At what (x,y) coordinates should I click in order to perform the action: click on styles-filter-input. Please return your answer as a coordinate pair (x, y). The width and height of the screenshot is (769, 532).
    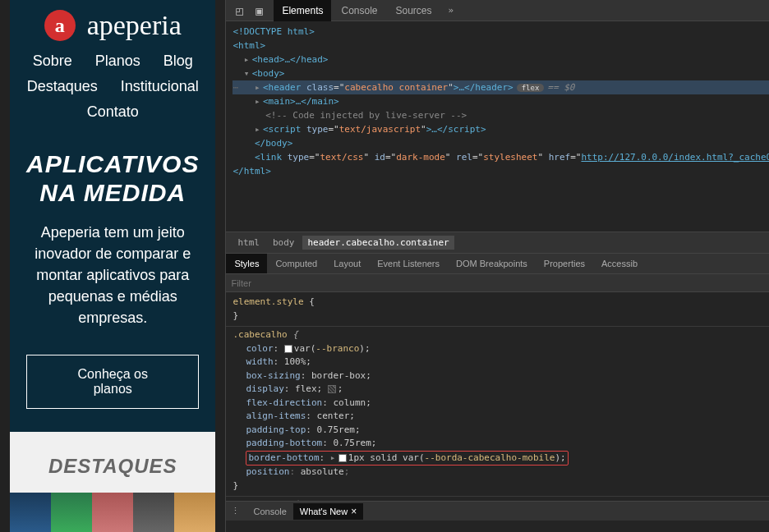
    Looking at the image, I should click on (500, 283).